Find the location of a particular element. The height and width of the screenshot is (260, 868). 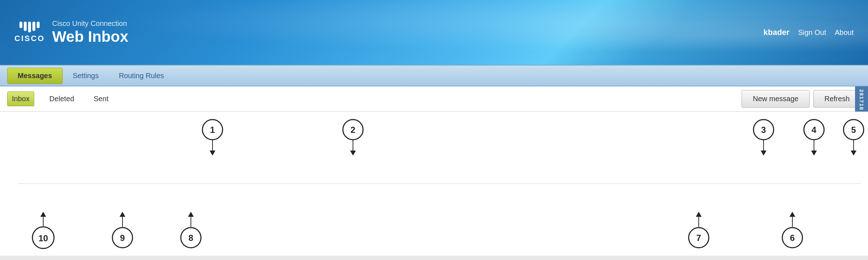

nav-item-settings: Settings is located at coordinates (86, 76).